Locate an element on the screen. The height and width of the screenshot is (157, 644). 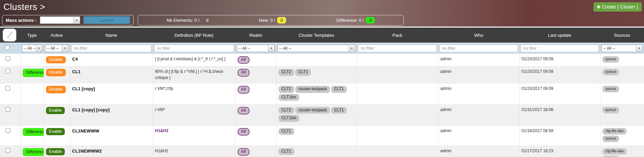
filter-active-select: -- All -- is located at coordinates (57, 48).